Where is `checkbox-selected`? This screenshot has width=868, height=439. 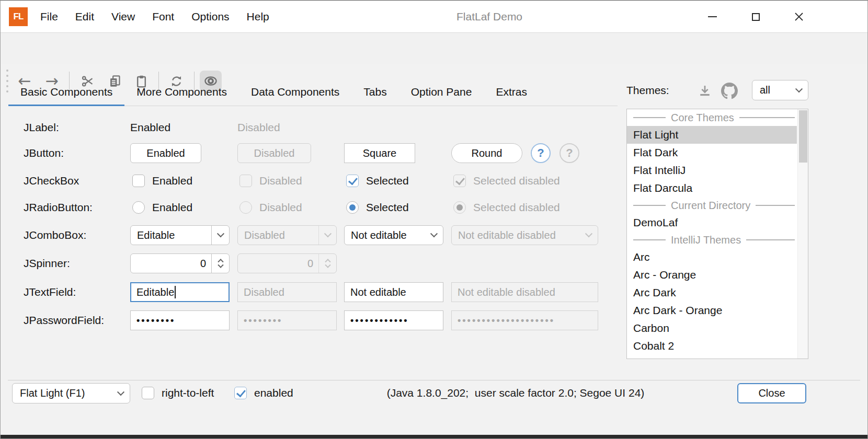 checkbox-selected is located at coordinates (352, 181).